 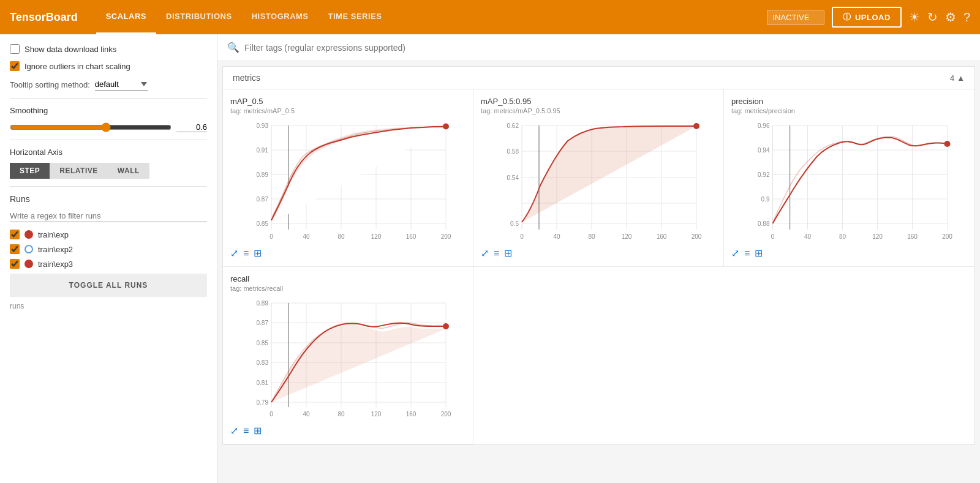 What do you see at coordinates (108, 171) in the screenshot?
I see `axis-buttons-group: STEP RELATIVE WALL` at bounding box center [108, 171].